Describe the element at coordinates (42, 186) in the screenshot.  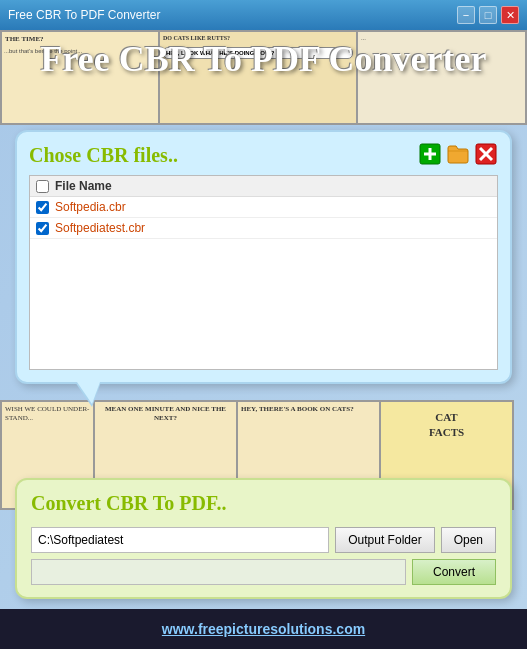
I see `select-all-checkbox` at that location.